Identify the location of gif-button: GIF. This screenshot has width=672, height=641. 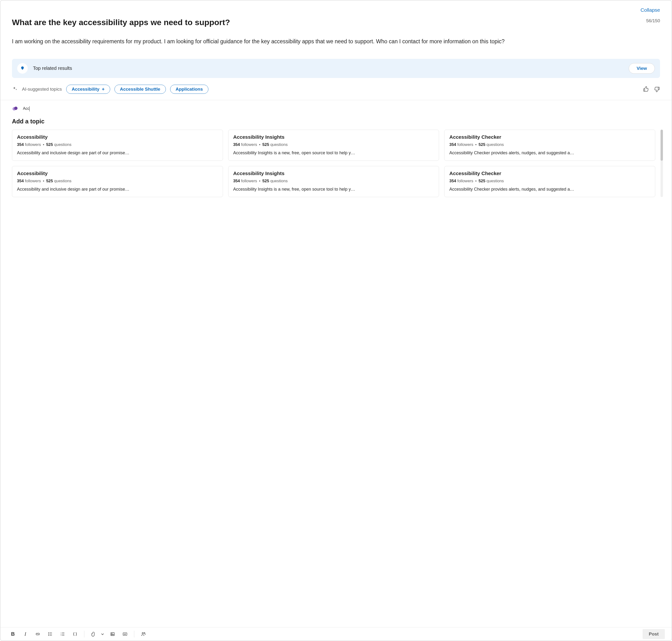
(125, 634).